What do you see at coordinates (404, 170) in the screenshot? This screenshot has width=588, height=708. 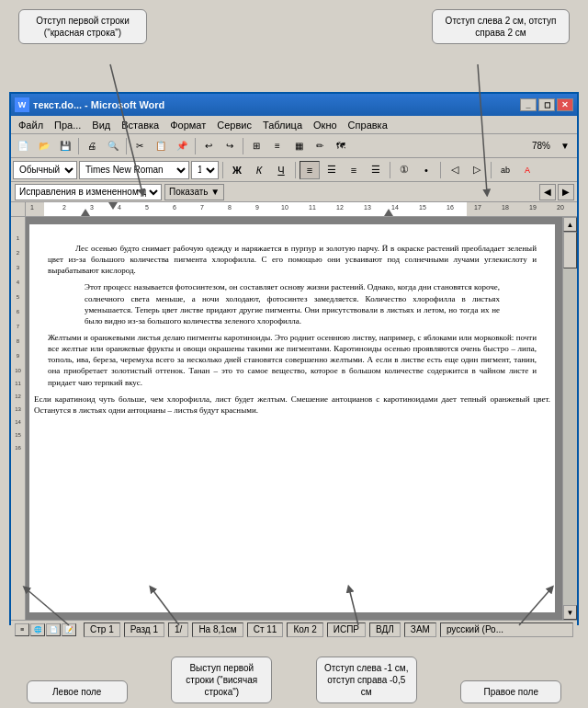 I see `list-num-button: ①` at bounding box center [404, 170].